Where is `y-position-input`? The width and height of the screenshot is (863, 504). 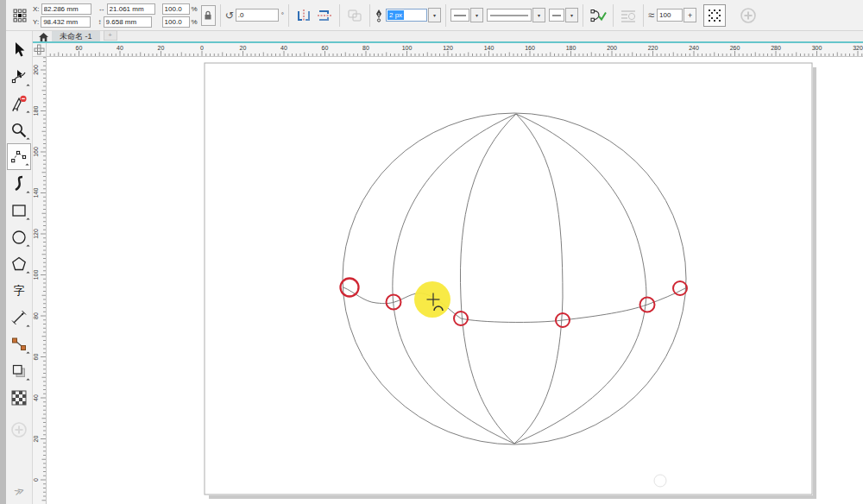 y-position-input is located at coordinates (66, 22).